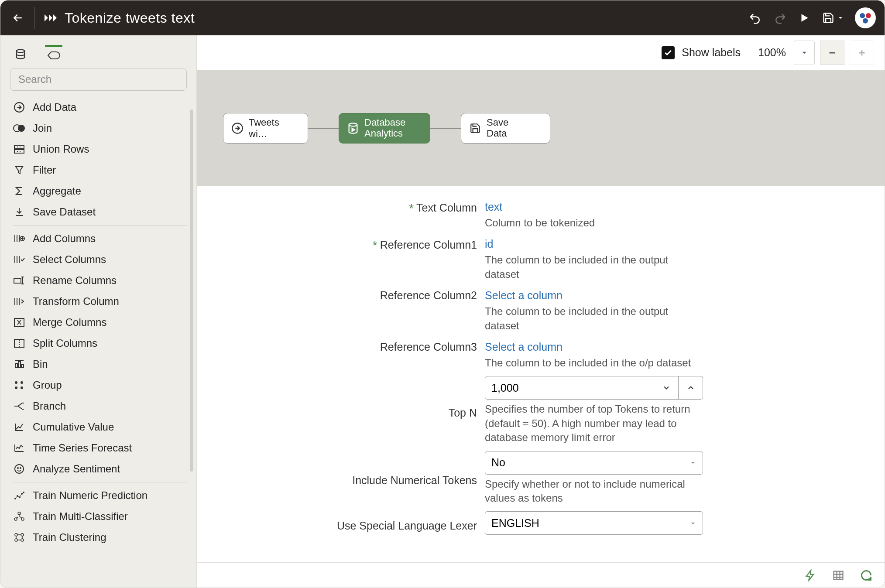 This screenshot has height=588, width=885. I want to click on language-lexer-select: ENGLISH, so click(594, 523).